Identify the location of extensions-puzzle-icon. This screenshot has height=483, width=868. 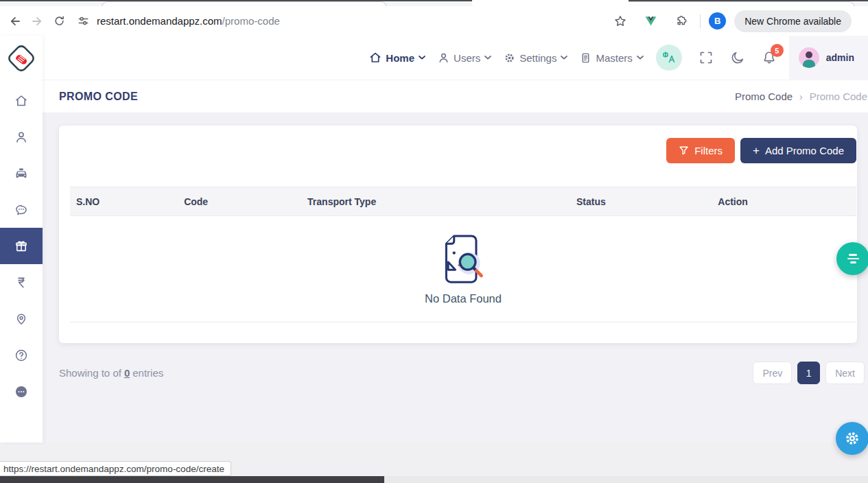
(681, 21).